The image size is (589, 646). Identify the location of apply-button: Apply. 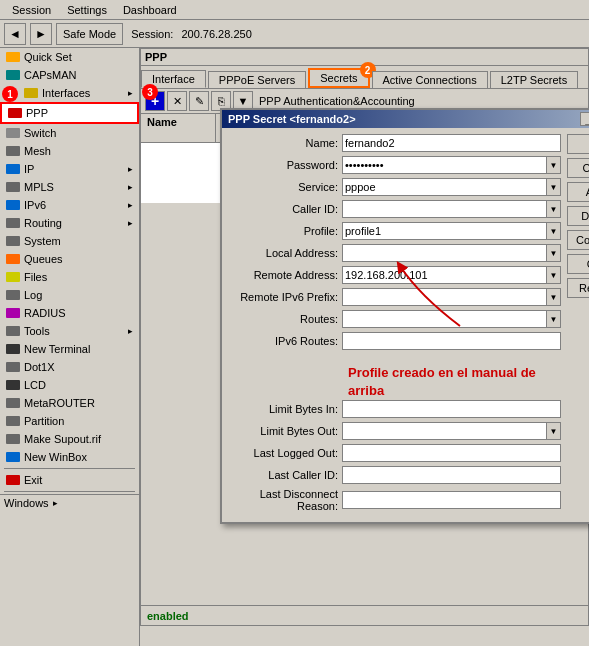
(578, 192).